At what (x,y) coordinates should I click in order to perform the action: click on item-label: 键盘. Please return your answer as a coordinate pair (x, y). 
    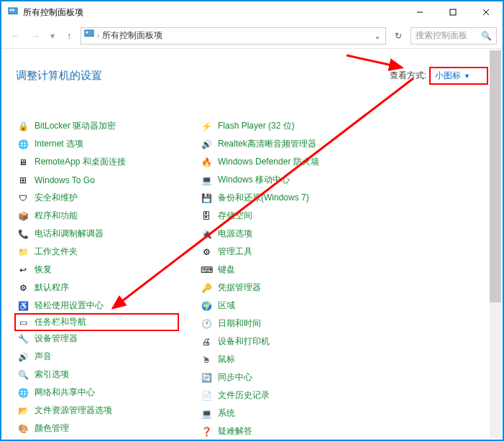
    Looking at the image, I should click on (226, 270).